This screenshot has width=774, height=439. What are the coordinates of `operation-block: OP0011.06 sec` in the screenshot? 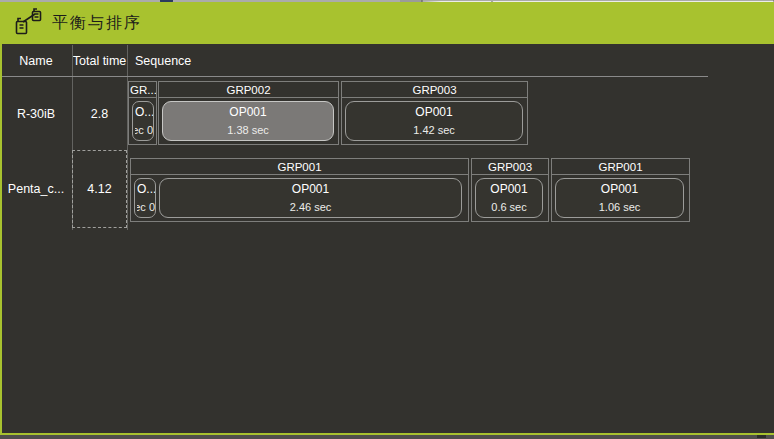 It's located at (620, 198).